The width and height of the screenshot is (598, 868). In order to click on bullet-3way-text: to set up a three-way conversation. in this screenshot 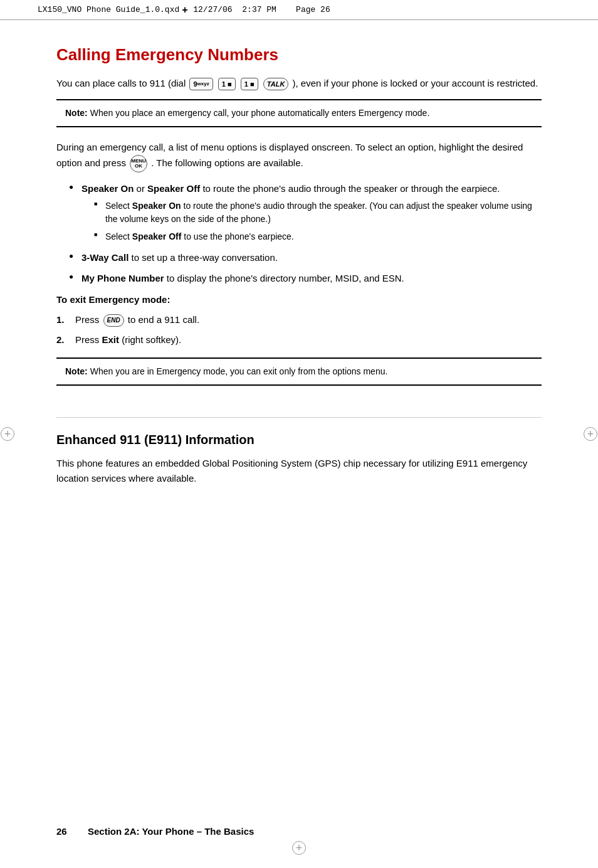, I will do `click(204, 257)`.